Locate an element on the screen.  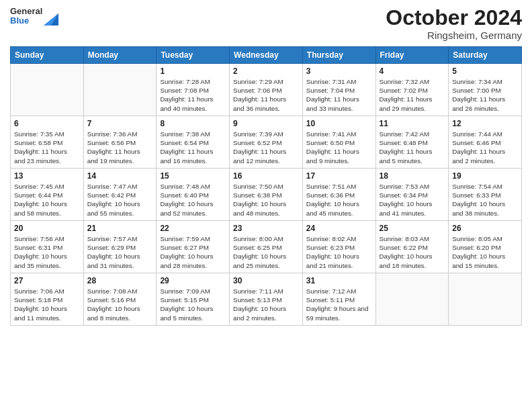
day-number: 24 is located at coordinates (339, 228).